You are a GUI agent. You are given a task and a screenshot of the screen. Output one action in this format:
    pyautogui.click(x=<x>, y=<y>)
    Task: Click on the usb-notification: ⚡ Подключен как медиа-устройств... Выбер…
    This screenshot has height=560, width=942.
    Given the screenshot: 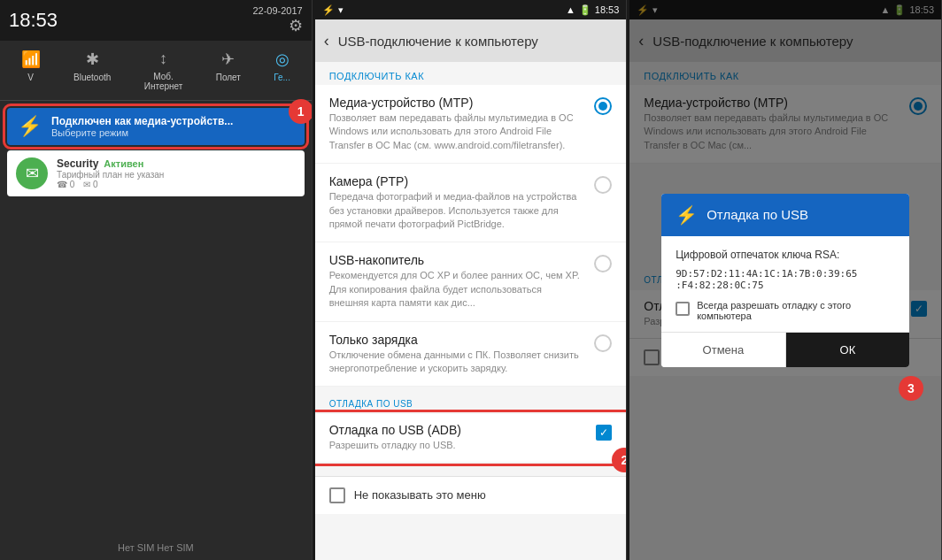 What is the action you would take?
    pyautogui.click(x=156, y=127)
    